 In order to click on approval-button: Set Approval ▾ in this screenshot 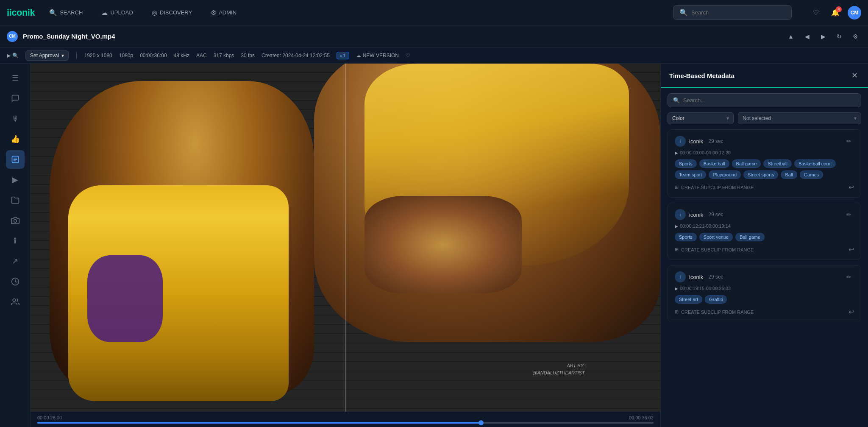, I will do `click(47, 56)`.